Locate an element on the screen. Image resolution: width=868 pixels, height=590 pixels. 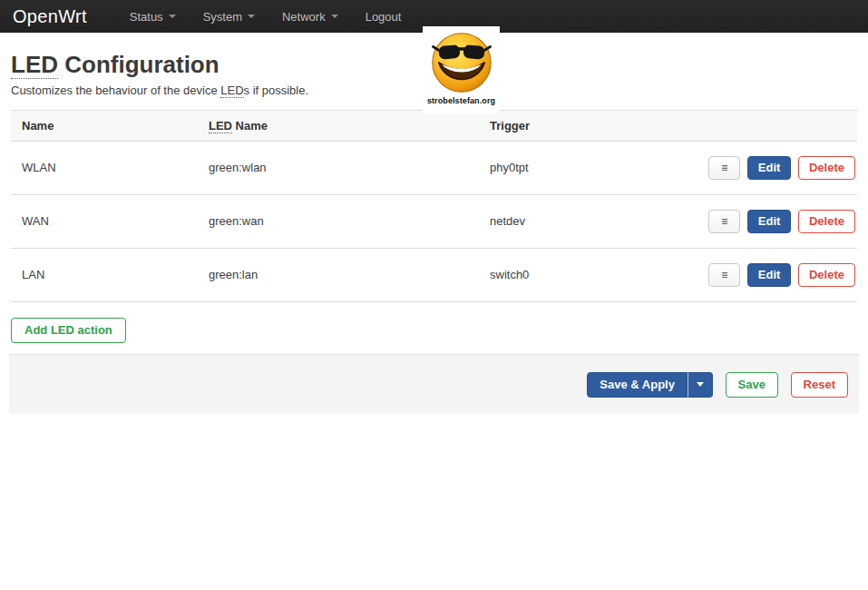
caret-down-icon is located at coordinates (700, 385).